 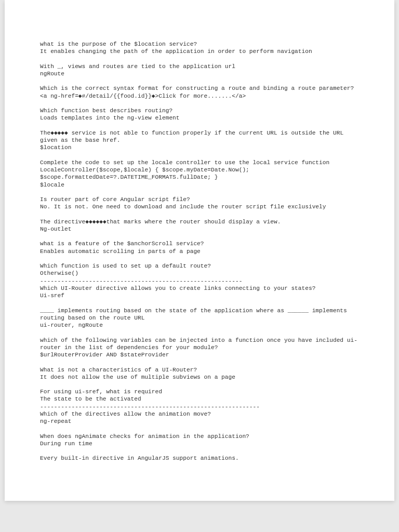 What do you see at coordinates (200, 247) in the screenshot?
I see `qa-block: what is a feature of the $anchorScroll s…` at bounding box center [200, 247].